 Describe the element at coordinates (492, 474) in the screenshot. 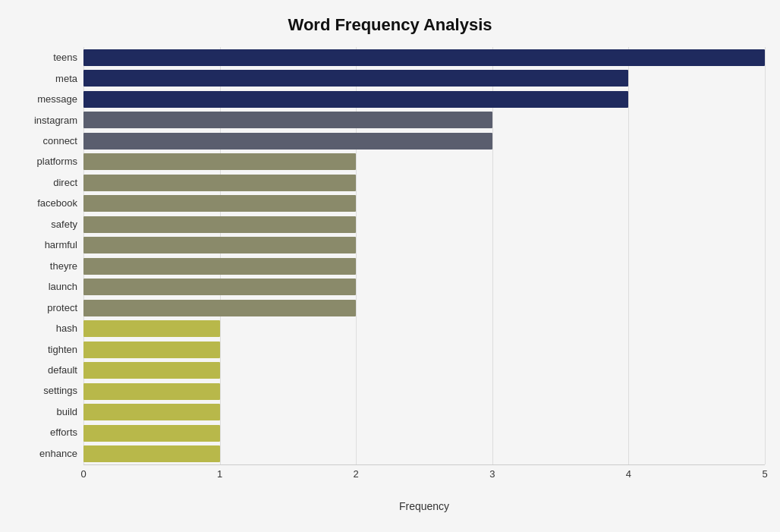

I see `x-tick-label: 3` at that location.